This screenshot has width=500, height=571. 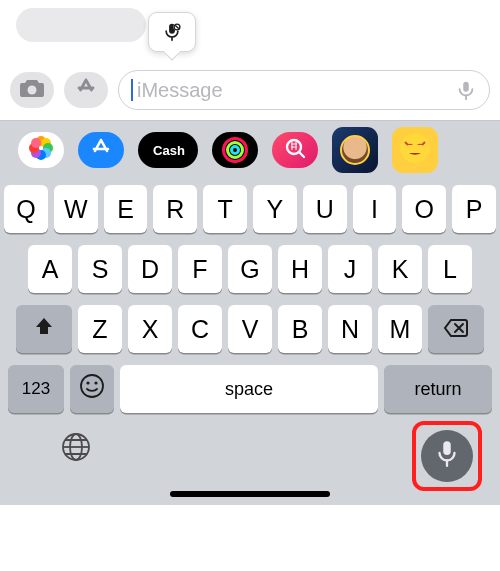 What do you see at coordinates (44, 330) in the screenshot?
I see `shift-icon` at bounding box center [44, 330].